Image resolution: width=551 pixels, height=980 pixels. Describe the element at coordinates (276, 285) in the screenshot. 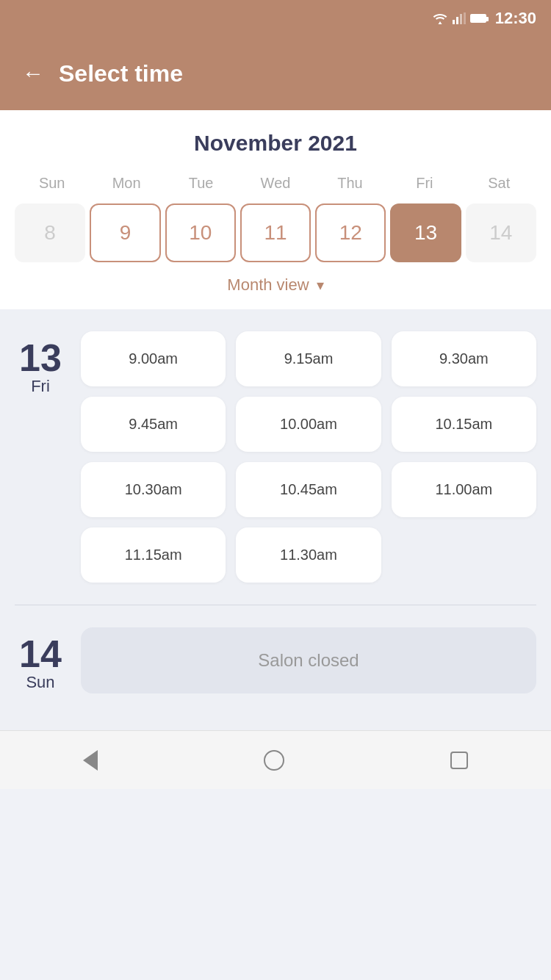

I see `month-view-toggle: Month view ▾` at that location.